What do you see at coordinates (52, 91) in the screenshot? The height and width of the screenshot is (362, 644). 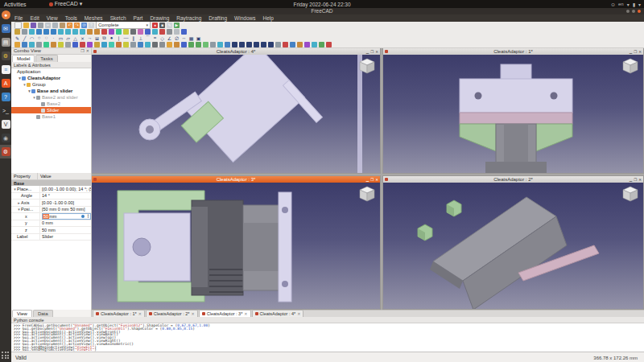 I see `tree-item-base-and-slider: ▾Base and slider` at bounding box center [52, 91].